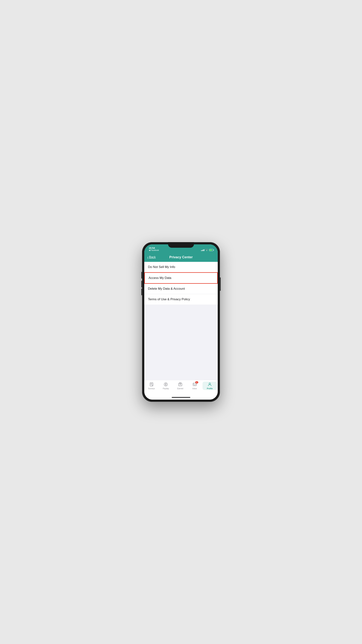  Describe the element at coordinates (207, 250) in the screenshot. I see `status-right` at that location.